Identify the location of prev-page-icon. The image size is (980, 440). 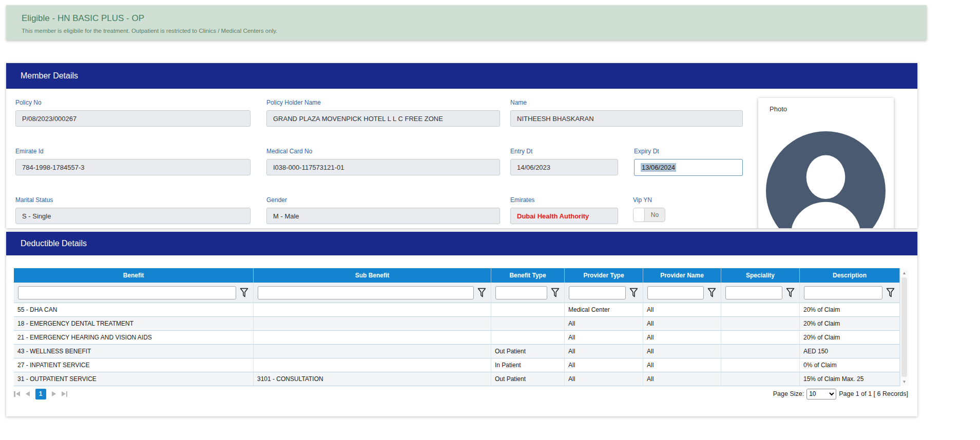
(28, 394).